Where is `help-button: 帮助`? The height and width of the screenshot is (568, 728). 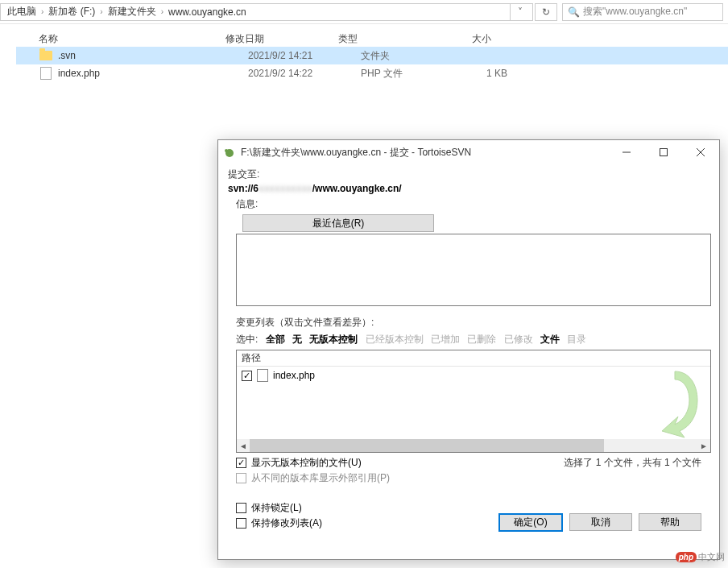 help-button: 帮助 is located at coordinates (670, 522).